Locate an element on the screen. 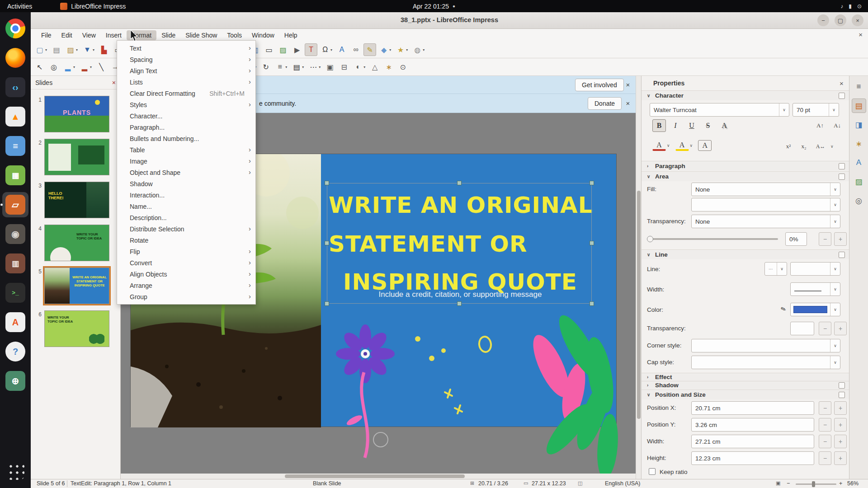  format-menu-item: Distribute Selection is located at coordinates (186, 229).